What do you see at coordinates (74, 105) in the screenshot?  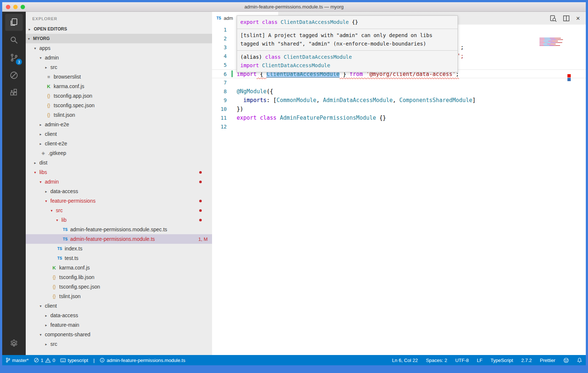 I see `tree-item-label: tsconfig.spec.json` at bounding box center [74, 105].